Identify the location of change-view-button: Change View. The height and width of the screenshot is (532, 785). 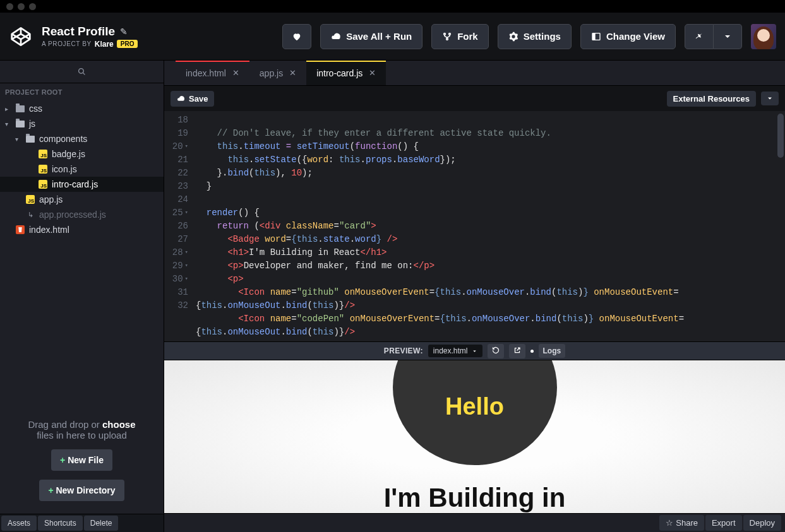
(628, 37).